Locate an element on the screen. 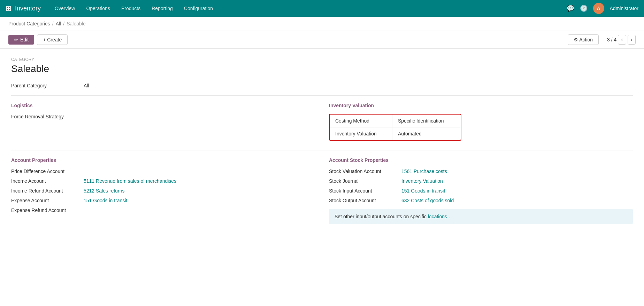  nav-overview: Overview is located at coordinates (65, 8).